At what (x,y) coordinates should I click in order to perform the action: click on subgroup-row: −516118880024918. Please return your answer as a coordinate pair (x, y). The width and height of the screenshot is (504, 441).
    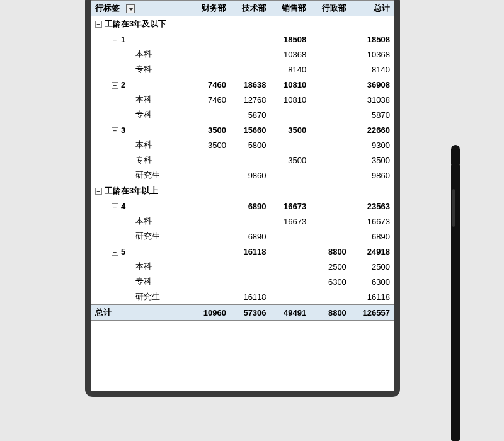
    Looking at the image, I should click on (243, 251).